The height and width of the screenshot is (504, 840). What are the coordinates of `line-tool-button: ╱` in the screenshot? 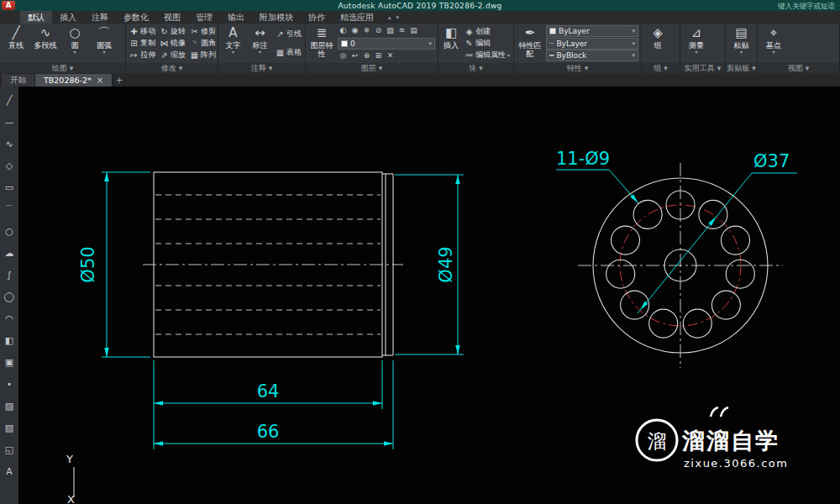 It's located at (9, 101).